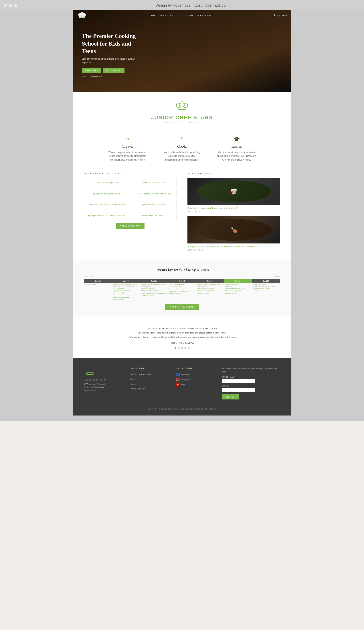 The height and width of the screenshot is (630, 364). I want to click on footer-cook-link-0: After School Enrichment, so click(149, 374).